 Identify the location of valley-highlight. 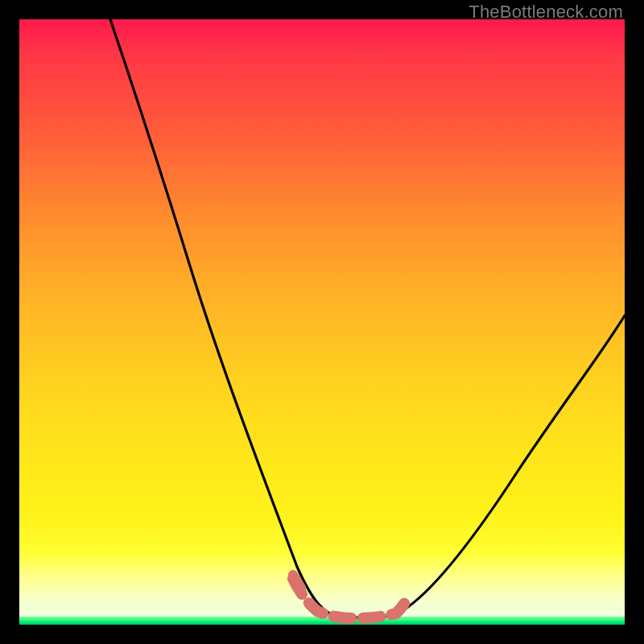
(351, 599).